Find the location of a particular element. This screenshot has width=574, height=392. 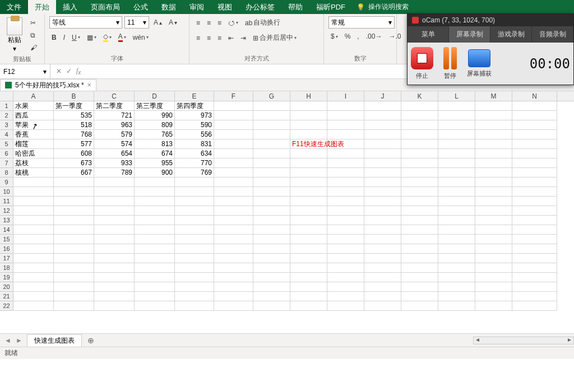

close-tab-button: × is located at coordinates (90, 85).